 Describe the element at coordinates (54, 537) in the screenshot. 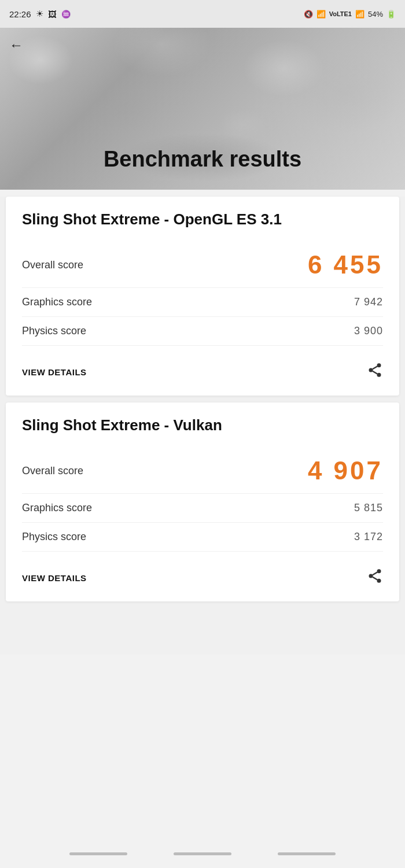

I see `physics-label-vulkan: Physics score` at that location.